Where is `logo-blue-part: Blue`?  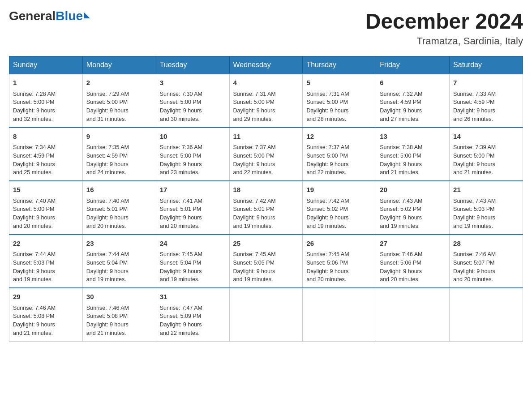
logo-blue-part: Blue is located at coordinates (73, 16).